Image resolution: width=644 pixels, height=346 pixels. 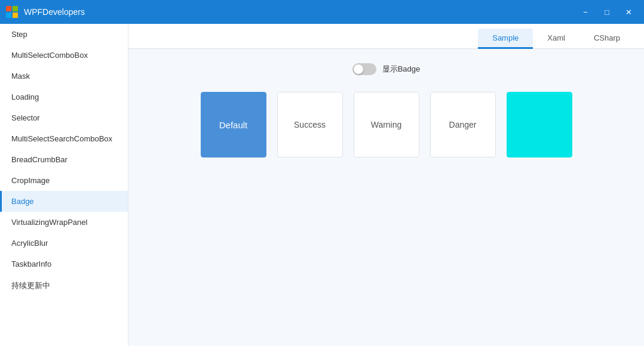 What do you see at coordinates (364, 69) in the screenshot?
I see `show-badge-toggle` at bounding box center [364, 69].